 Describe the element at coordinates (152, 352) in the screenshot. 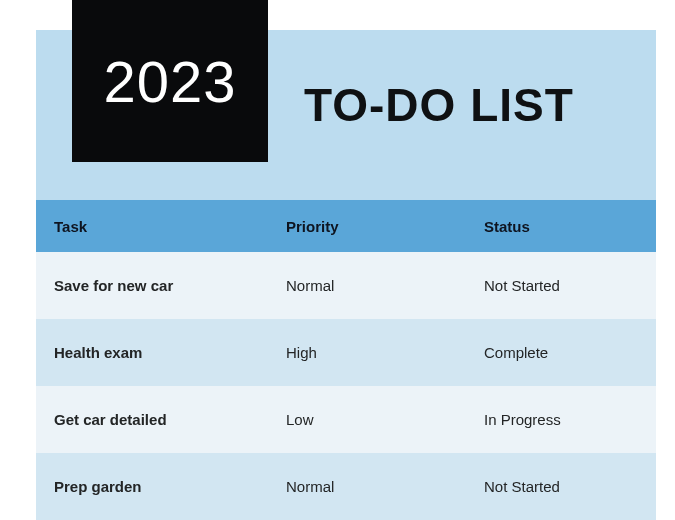

I see `cell-task: Health exam` at that location.